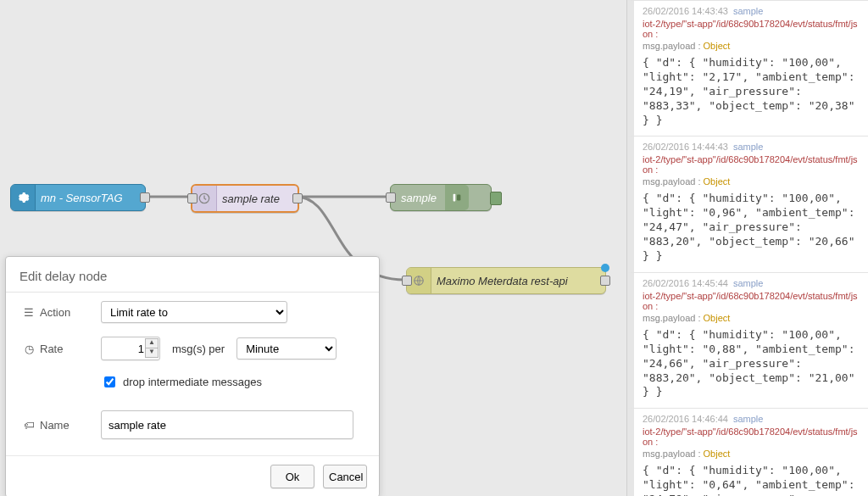 This screenshot has width=868, height=496. Describe the element at coordinates (504, 281) in the screenshot. I see `node-http-label: Maximo Meterdata rest-api` at that location.